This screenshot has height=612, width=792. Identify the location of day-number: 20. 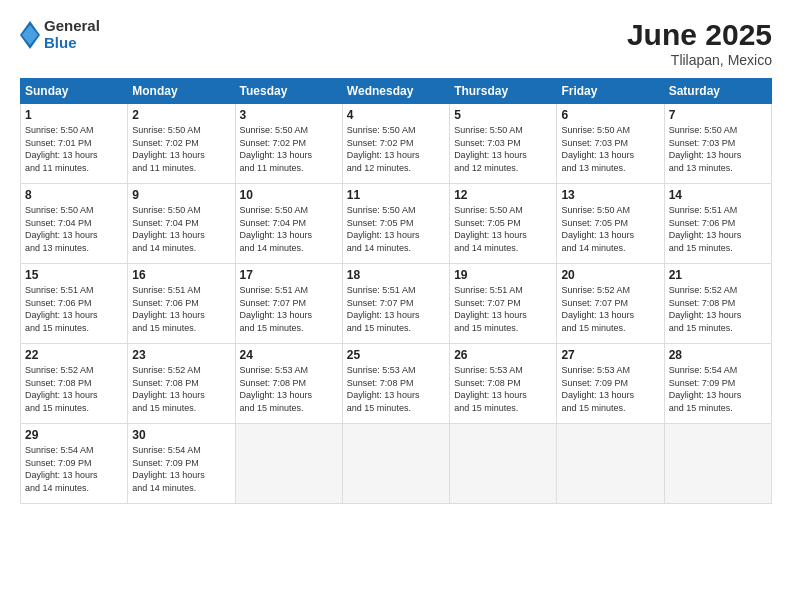
(610, 275).